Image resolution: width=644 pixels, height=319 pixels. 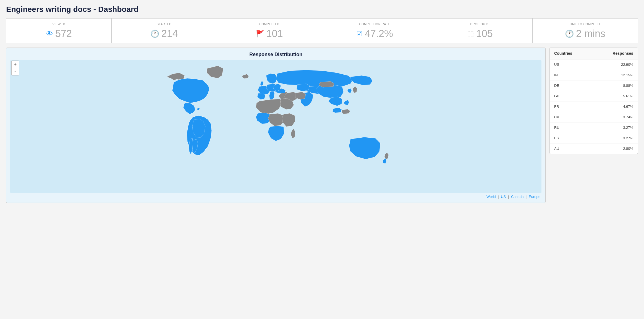 I want to click on stat-started: STARTED 🕐 214, so click(x=164, y=31).